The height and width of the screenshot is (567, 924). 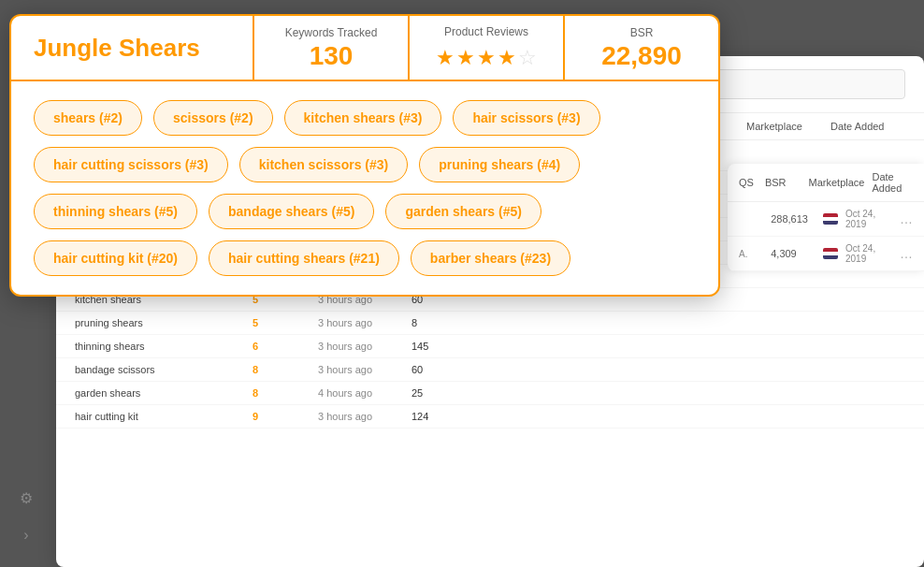 I want to click on table-row: thinning shears 6 3 hours ago 145, so click(x=490, y=346).